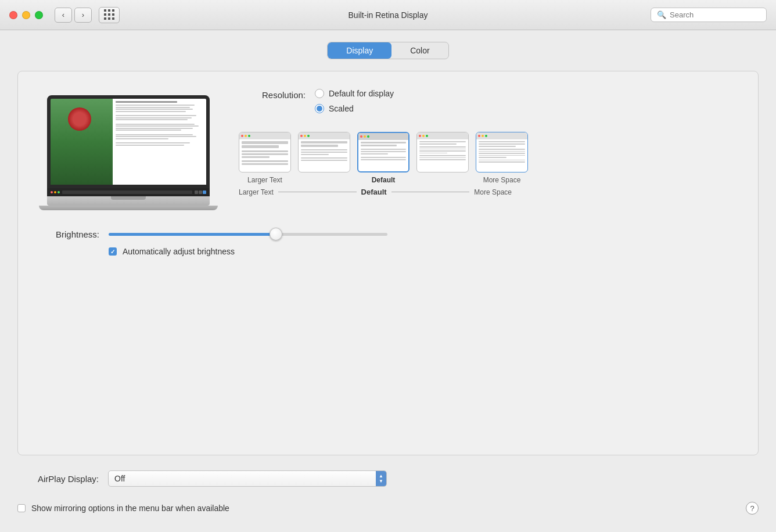 The image size is (776, 532). I want to click on laptop-notch, so click(128, 198).